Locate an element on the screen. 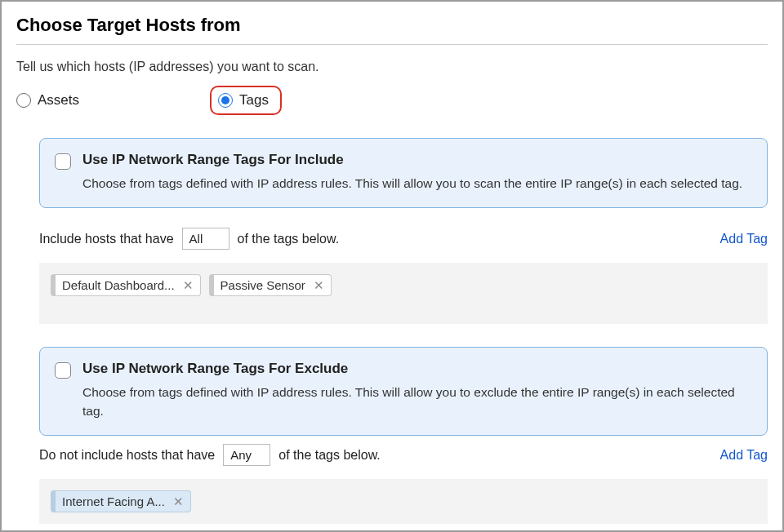 The width and height of the screenshot is (784, 532). include-panel-desc: Choose from tags defined with IP address… is located at coordinates (412, 184).